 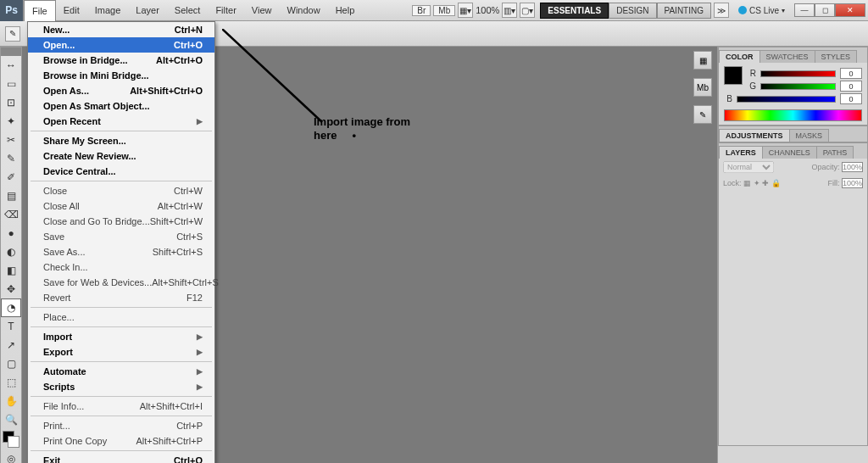 What do you see at coordinates (11, 420) in the screenshot?
I see `tool-19: 🔍` at bounding box center [11, 420].